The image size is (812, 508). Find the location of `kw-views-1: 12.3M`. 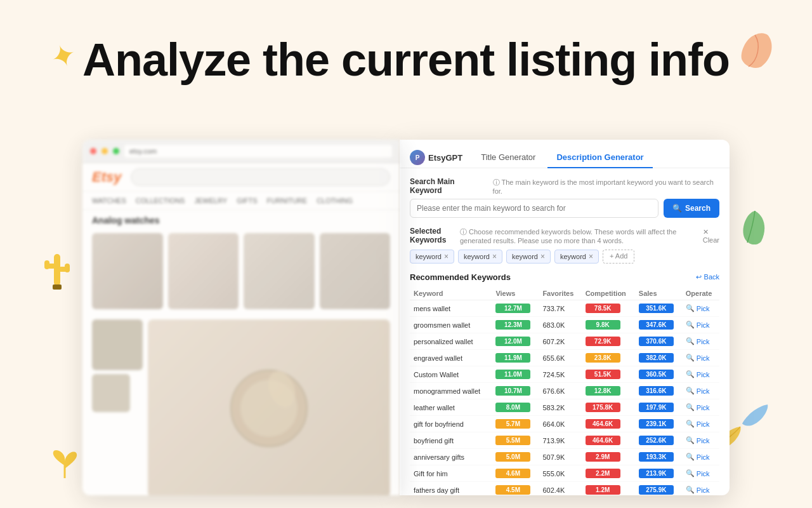

kw-views-1: 12.3M is located at coordinates (515, 325).